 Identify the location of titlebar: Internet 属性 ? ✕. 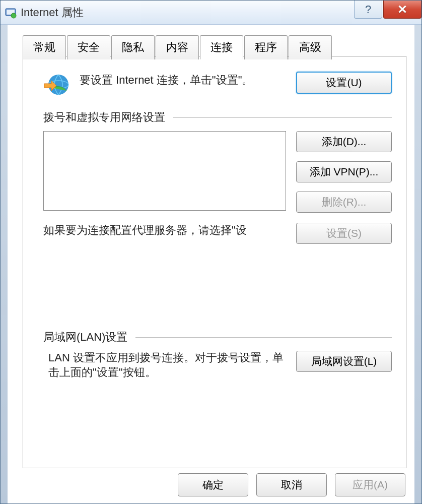
(211, 13).